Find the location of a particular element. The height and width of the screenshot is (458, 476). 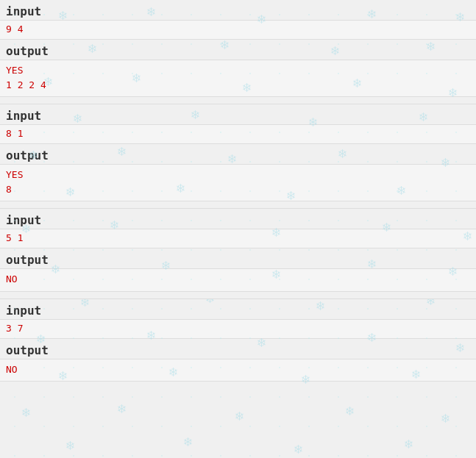

input-value-1: 8 1 is located at coordinates (238, 135).